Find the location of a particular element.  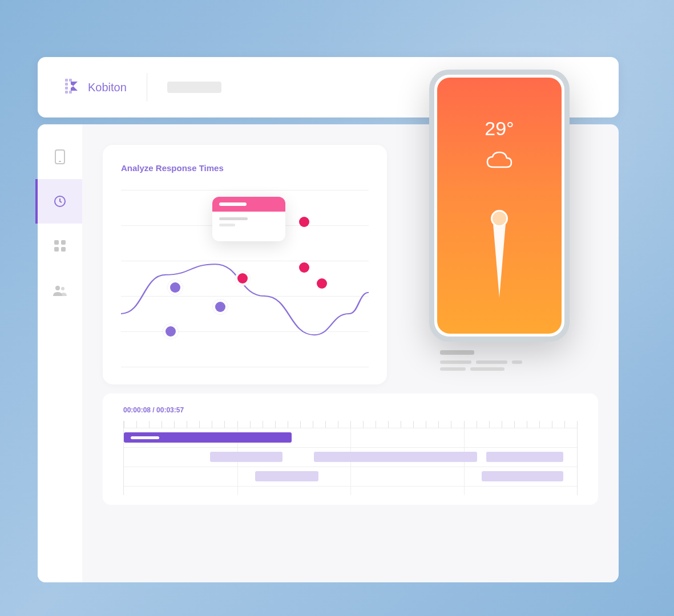

phone-frame: 29° is located at coordinates (499, 205).